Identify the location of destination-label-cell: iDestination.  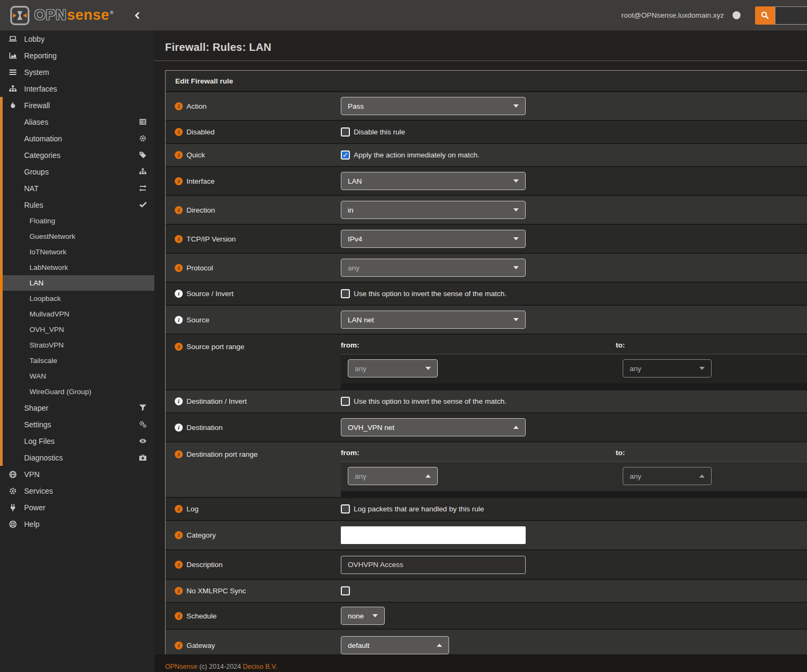
(253, 427).